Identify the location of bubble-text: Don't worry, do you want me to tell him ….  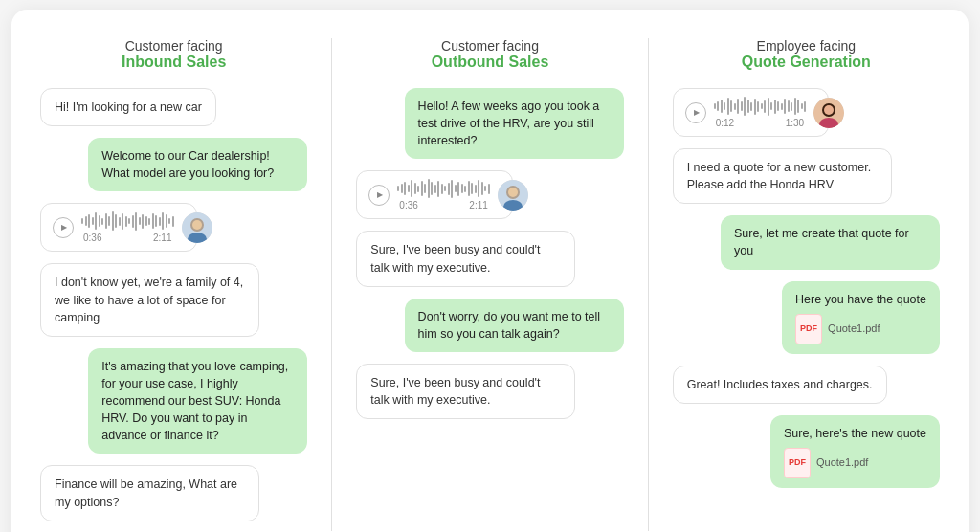
(515, 325).